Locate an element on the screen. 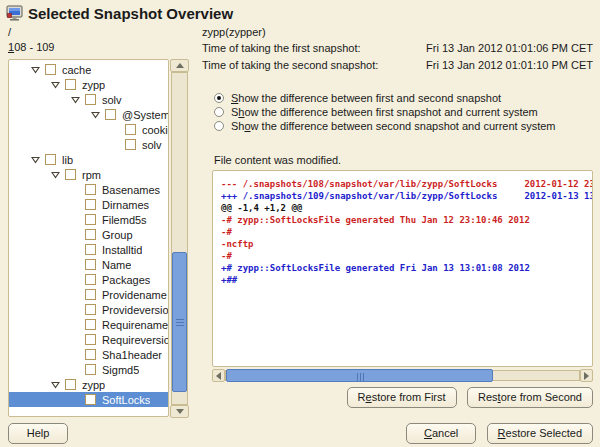  diff-horizontal-scrollbar is located at coordinates (402, 376).